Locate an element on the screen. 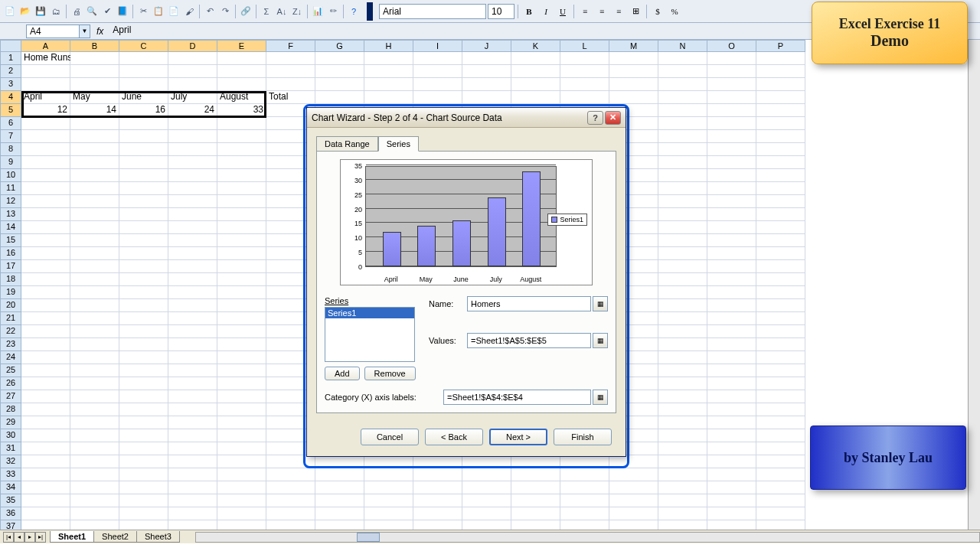 The height and width of the screenshot is (551, 980). cell-D5: 24 is located at coordinates (193, 110).